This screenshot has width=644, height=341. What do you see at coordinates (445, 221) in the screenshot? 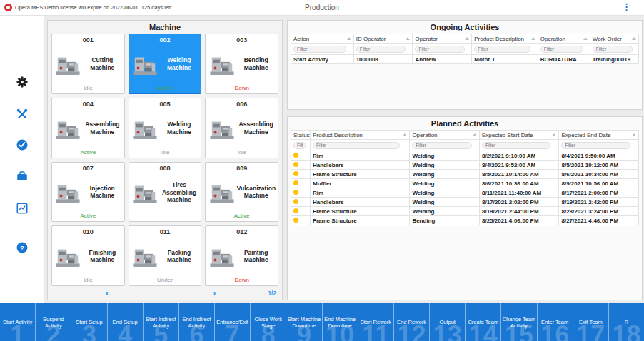
I see `cell: Bending` at bounding box center [445, 221].